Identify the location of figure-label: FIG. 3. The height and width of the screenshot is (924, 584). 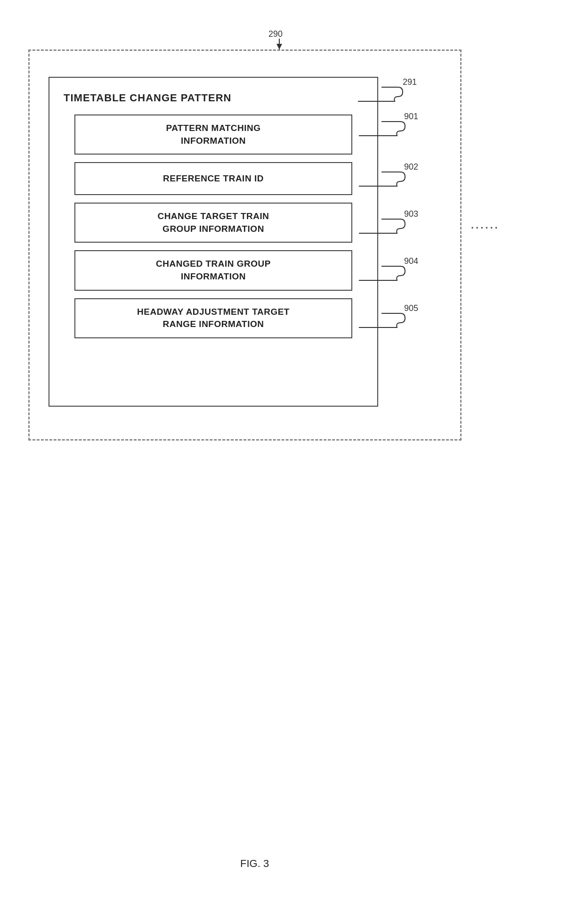
(254, 864).